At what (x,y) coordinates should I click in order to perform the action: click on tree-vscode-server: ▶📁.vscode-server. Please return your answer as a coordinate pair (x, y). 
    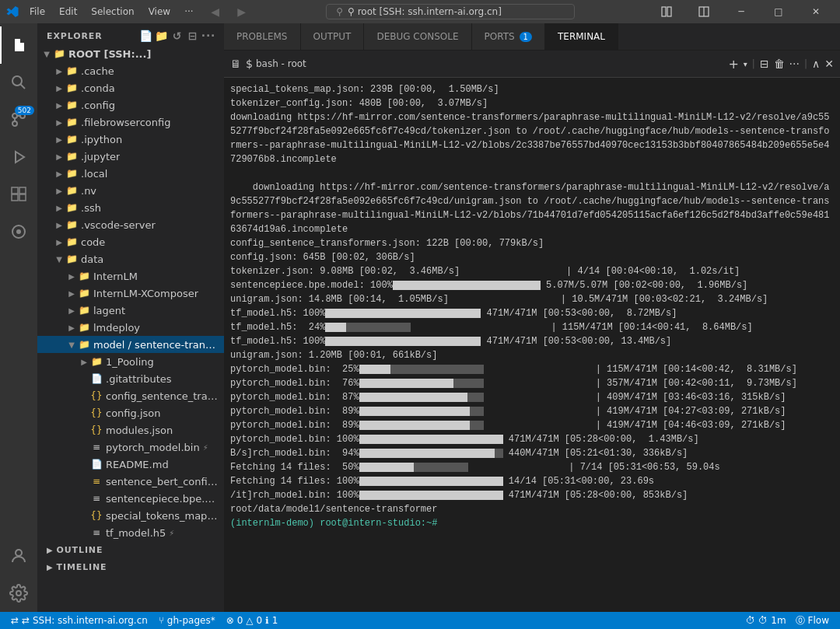
    Looking at the image, I should click on (131, 225).